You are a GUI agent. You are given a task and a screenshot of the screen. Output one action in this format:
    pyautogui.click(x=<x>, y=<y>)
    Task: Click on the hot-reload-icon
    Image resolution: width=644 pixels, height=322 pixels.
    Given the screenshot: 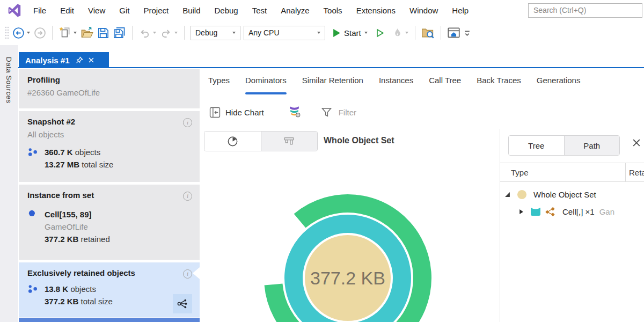 What is the action you would take?
    pyautogui.click(x=397, y=33)
    